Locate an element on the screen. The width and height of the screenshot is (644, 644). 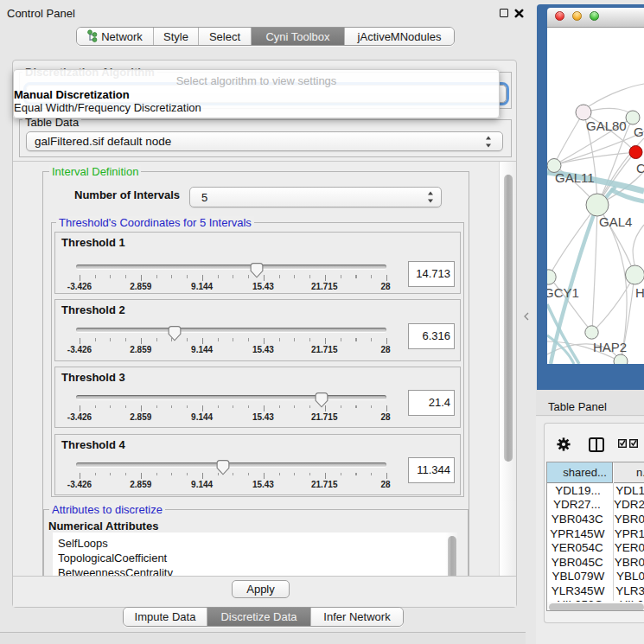
svg-text: H is located at coordinates (640, 292).